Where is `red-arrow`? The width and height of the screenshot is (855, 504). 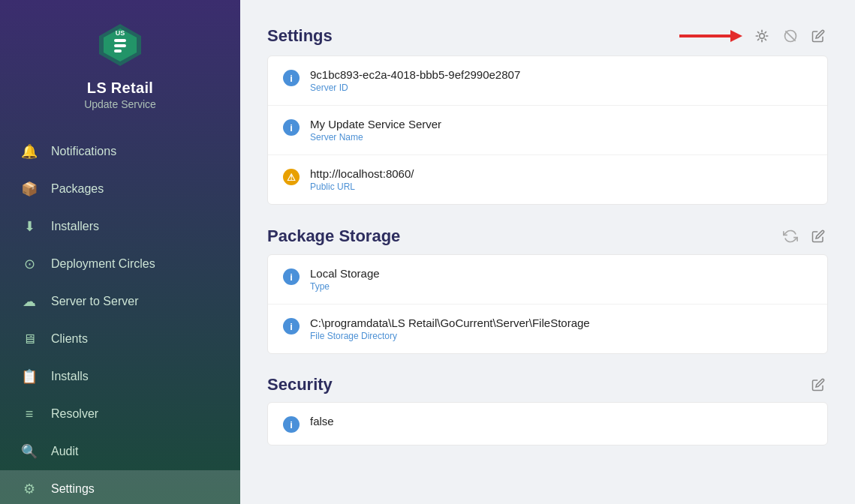 red-arrow is located at coordinates (710, 36).